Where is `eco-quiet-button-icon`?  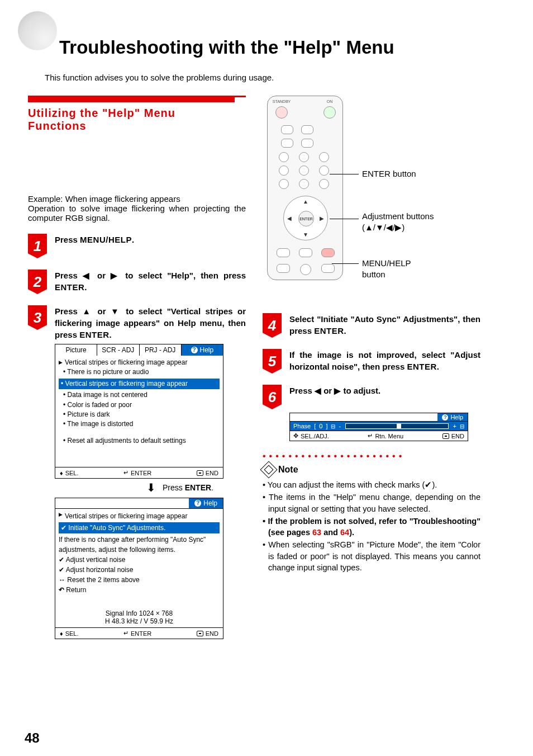 eco-quiet-button-icon is located at coordinates (306, 270).